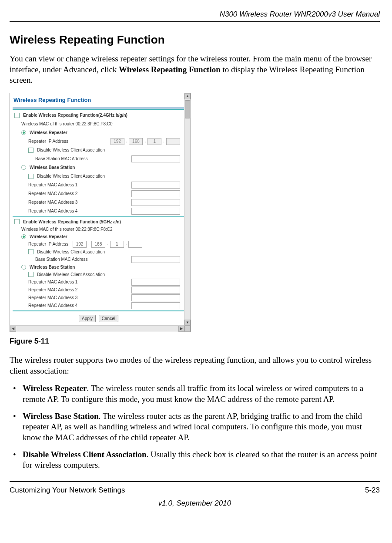  Describe the element at coordinates (23, 167) in the screenshot. I see `basestation-24-radio` at that location.